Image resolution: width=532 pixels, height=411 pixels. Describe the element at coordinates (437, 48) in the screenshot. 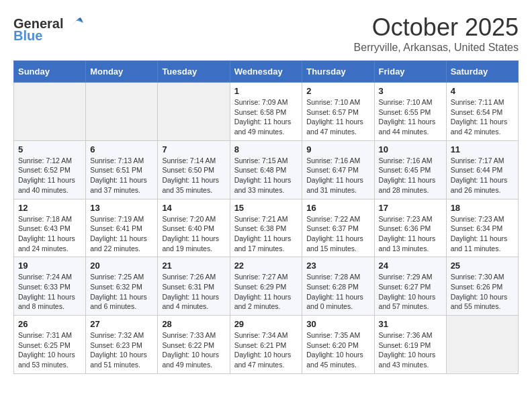

I see `location-title: Berryville, Arkansas, United States` at that location.